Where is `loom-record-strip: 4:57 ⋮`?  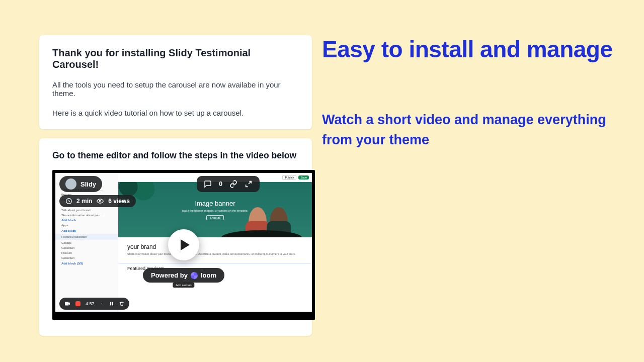
loom-record-strip: 4:57 ⋮ is located at coordinates (95, 304).